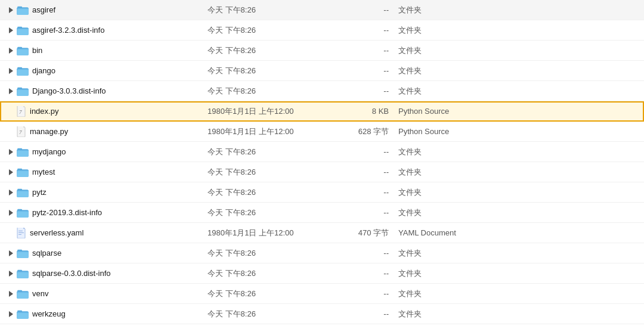 This screenshot has width=644, height=332. Describe the element at coordinates (322, 51) in the screenshot. I see `list-item: bin今天 下午8:26--文件夹` at that location.